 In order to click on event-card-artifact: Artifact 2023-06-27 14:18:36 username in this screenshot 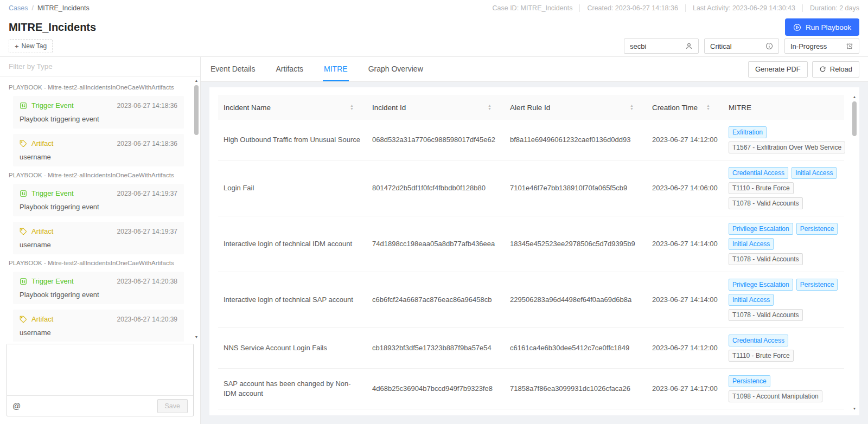, I will do `click(99, 150)`.